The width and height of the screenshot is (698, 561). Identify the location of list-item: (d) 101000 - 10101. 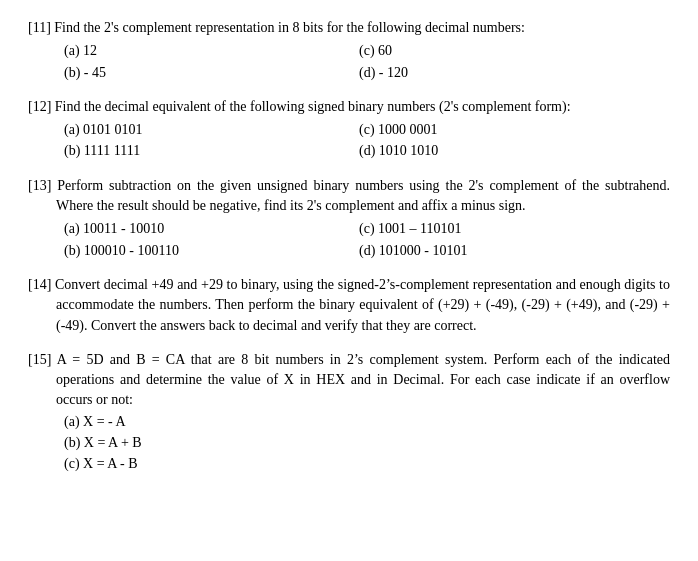
(514, 251).